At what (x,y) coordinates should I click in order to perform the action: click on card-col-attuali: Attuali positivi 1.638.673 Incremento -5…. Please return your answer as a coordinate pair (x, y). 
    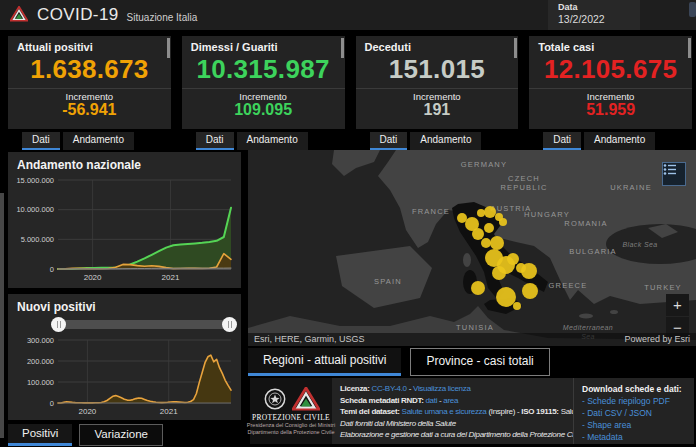
    Looking at the image, I should click on (90, 93).